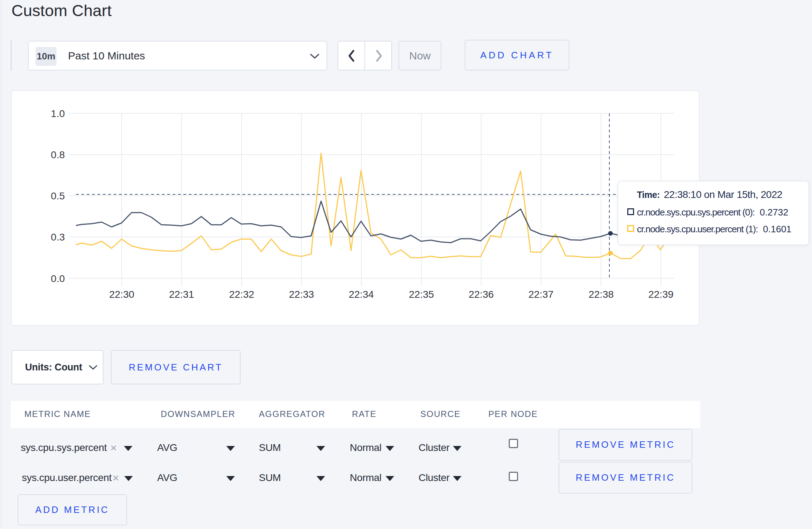  Describe the element at coordinates (361, 294) in the screenshot. I see `svg-text: 22:34` at that location.